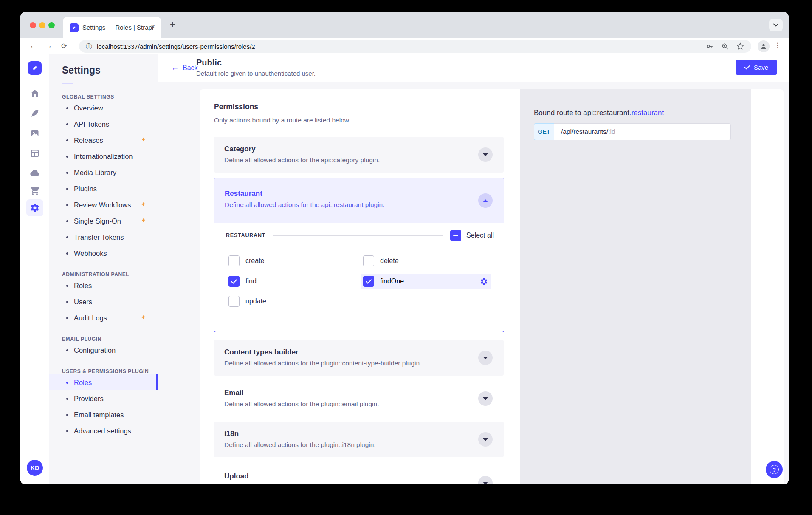  Describe the element at coordinates (104, 205) in the screenshot. I see `sidebar-item-review-workflows: Review Workflows` at that location.